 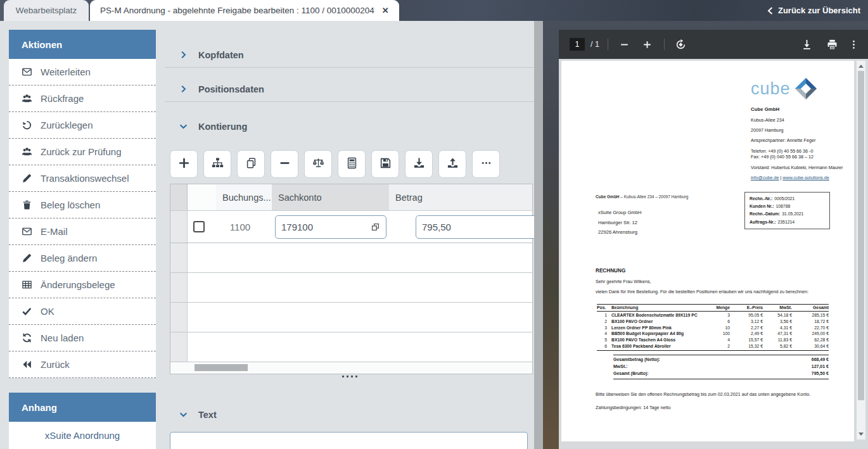 I want to click on upload-icon, so click(x=452, y=165).